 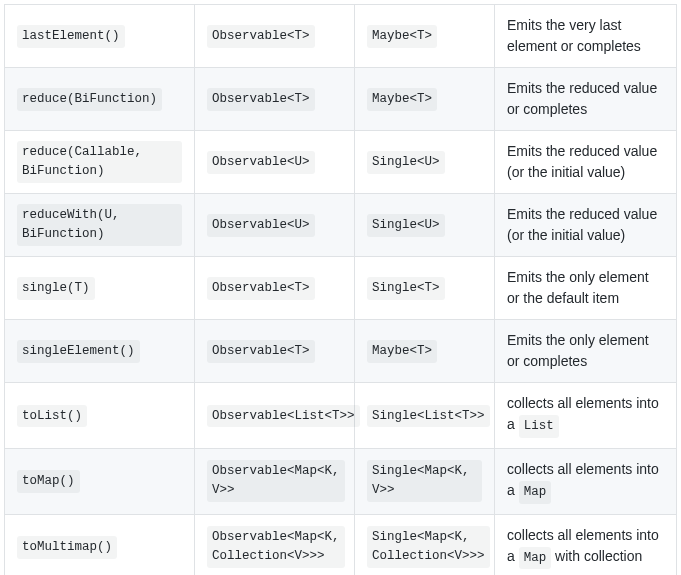 I want to click on operator-cell: toMultimap(), so click(x=100, y=544).